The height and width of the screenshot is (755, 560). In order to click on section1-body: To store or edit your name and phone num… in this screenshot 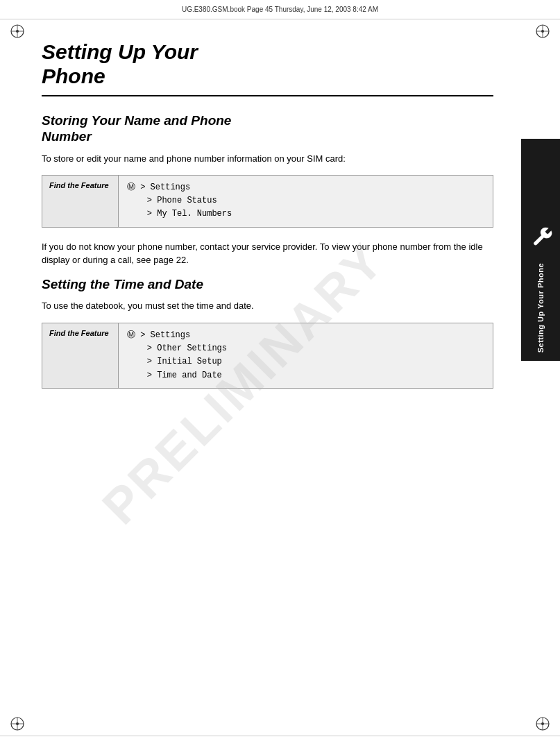, I will do `click(268, 159)`.